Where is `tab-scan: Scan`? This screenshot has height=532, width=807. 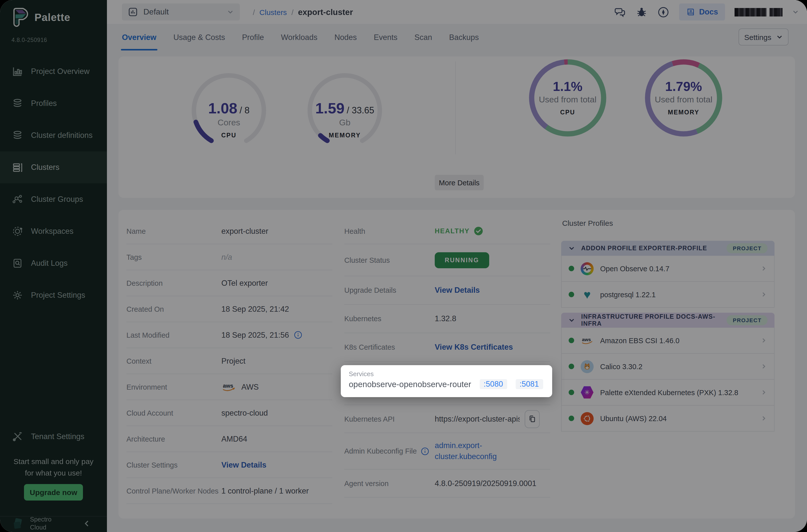 tab-scan: Scan is located at coordinates (424, 41).